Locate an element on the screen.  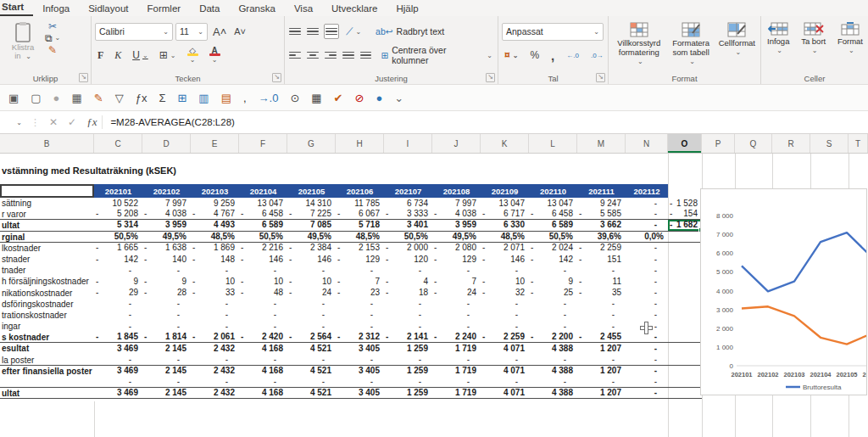
insert-columns-icon: ▥ is located at coordinates (203, 98).